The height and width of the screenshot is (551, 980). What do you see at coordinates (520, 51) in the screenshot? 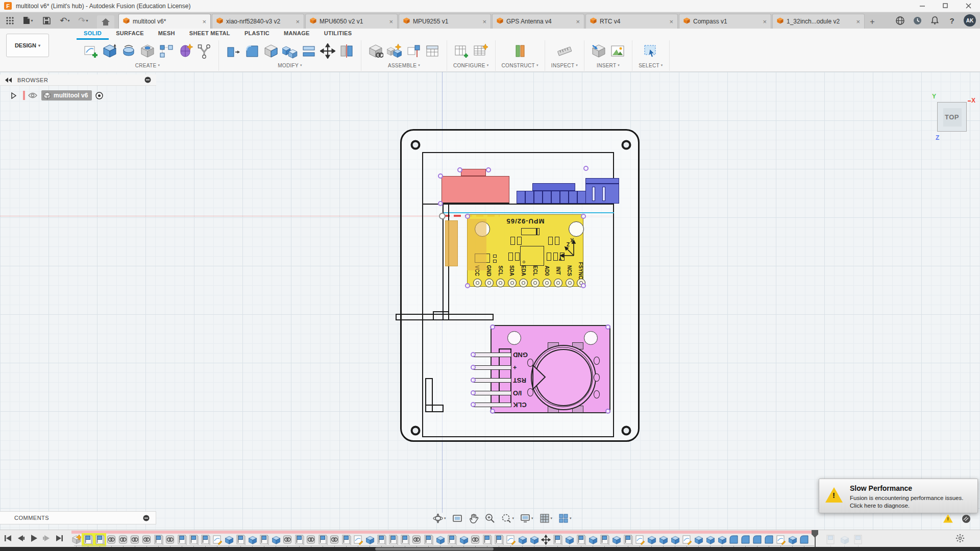
I see `offset-plane-icon` at bounding box center [520, 51].